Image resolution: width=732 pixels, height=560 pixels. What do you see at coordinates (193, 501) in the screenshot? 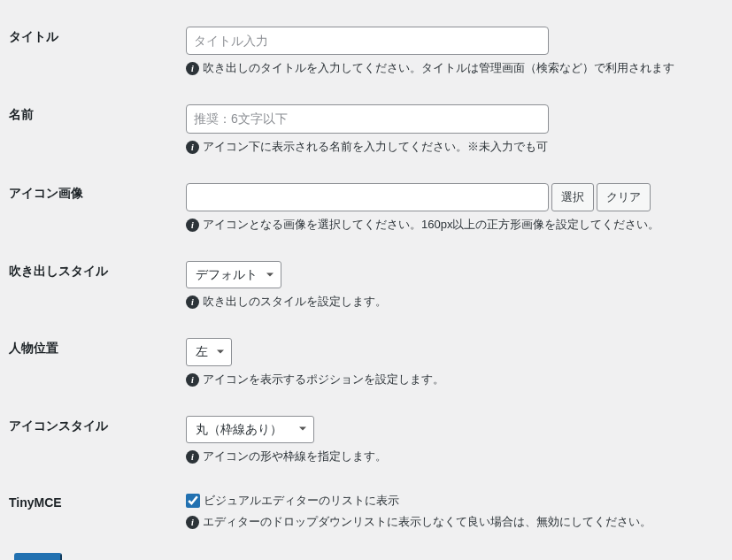
I see `tinymce-checkbox` at bounding box center [193, 501].